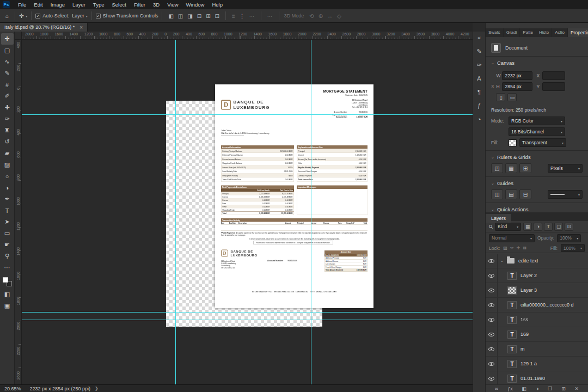 The image size is (588, 392). I want to click on y-position-input, so click(554, 87).